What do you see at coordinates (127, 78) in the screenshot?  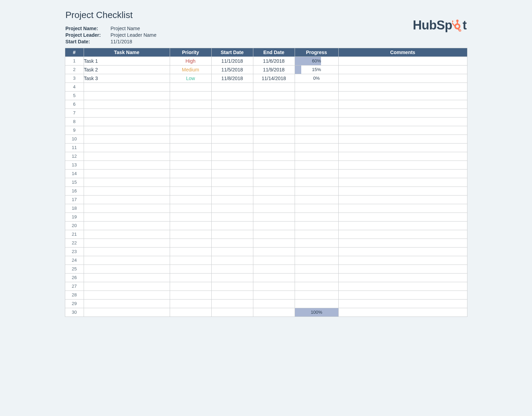 I see `task-name-cell: Task 3` at bounding box center [127, 78].